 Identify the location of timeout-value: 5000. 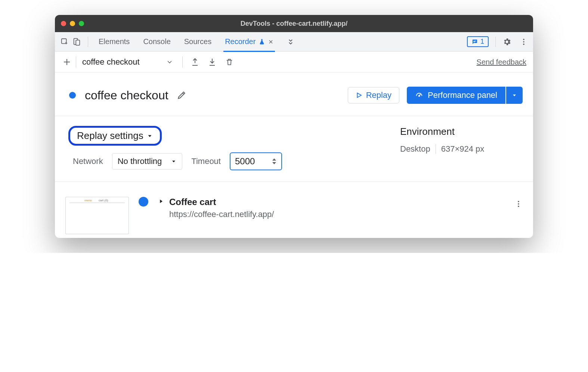
(245, 161).